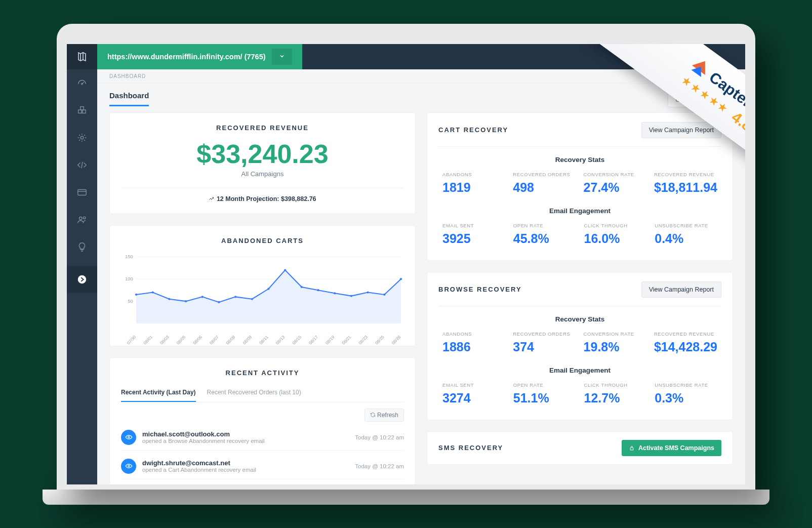 The height and width of the screenshot is (528, 812). I want to click on sidebar-users, so click(82, 220).